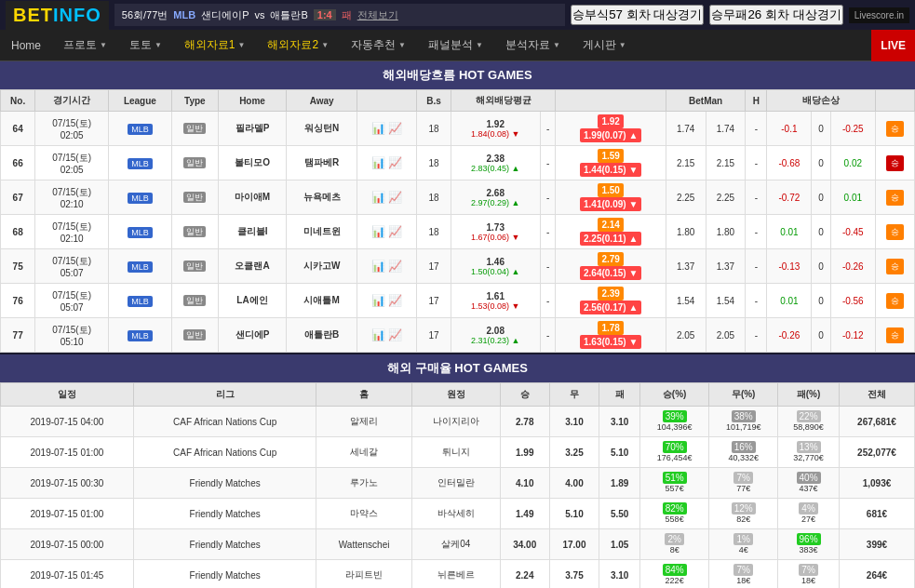 The image size is (915, 588). Describe the element at coordinates (573, 545) in the screenshot. I see `cell-draw2: 17.00` at that location.